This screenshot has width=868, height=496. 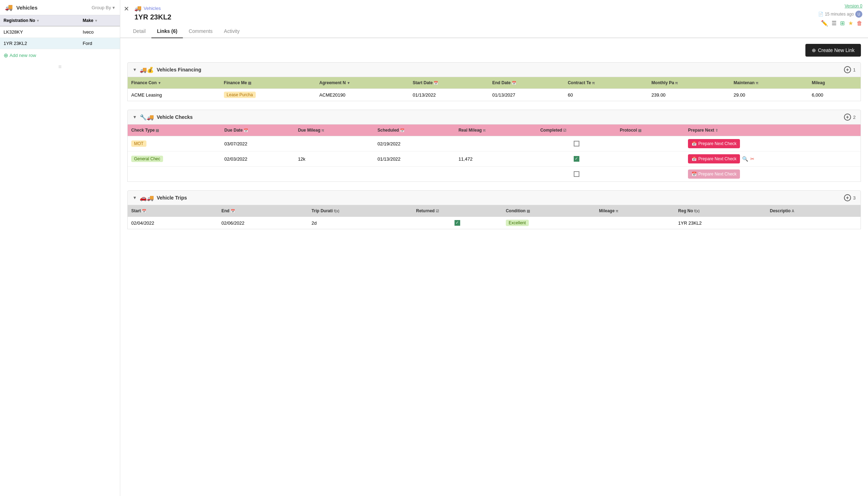 I want to click on row-actions: 📅 Prepare Next Check 🔍 ✂, so click(x=772, y=159).